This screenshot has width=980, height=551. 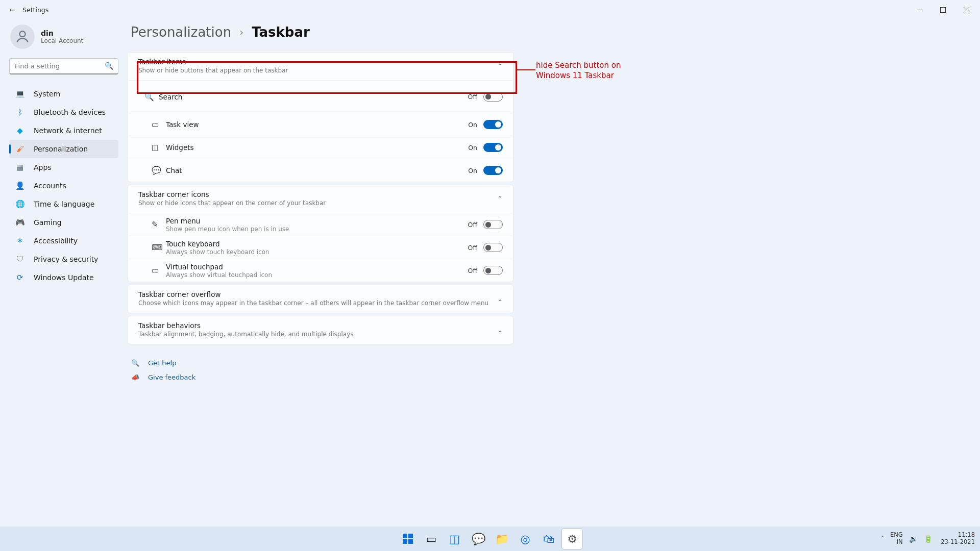 I want to click on section-title: Taskbar corner overflow, so click(x=317, y=294).